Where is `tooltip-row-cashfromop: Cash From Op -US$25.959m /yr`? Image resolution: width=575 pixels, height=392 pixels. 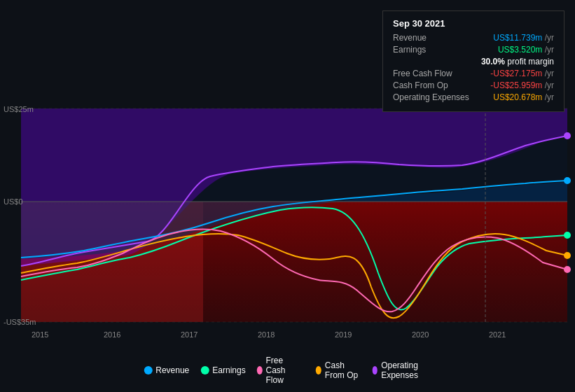 tooltip-row-cashfromop: Cash From Op -US$25.959m /yr is located at coordinates (473, 85).